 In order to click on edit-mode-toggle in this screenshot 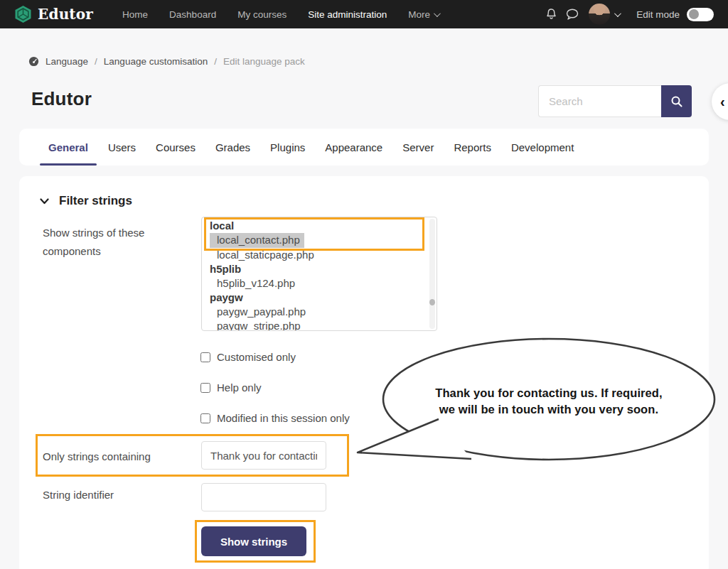, I will do `click(700, 14)`.